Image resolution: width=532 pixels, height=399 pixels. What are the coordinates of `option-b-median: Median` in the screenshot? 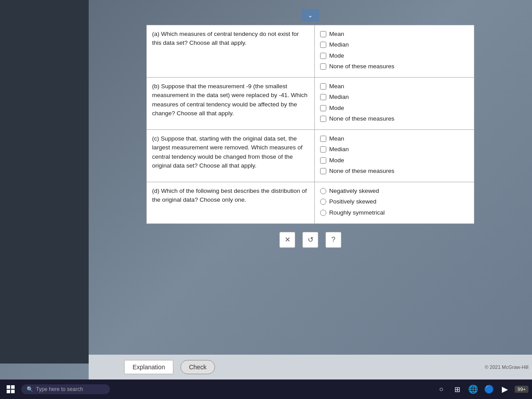 It's located at (395, 97).